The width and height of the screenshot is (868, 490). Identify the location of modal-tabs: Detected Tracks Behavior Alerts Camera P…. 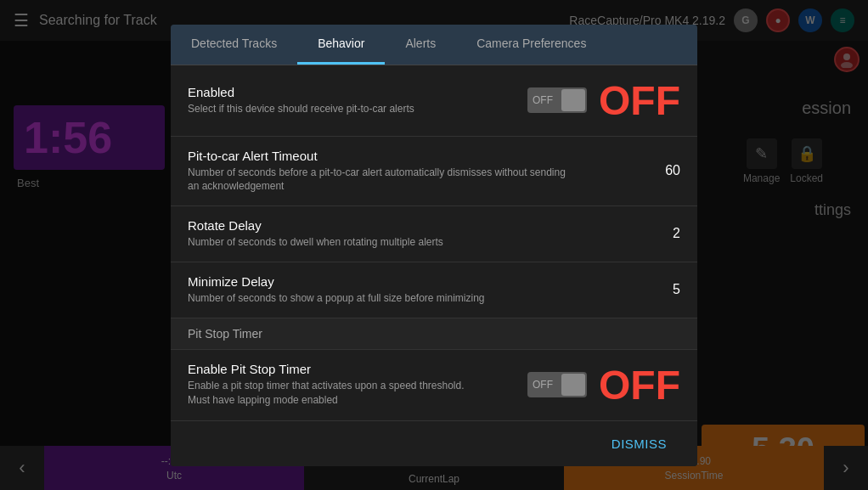
(434, 45).